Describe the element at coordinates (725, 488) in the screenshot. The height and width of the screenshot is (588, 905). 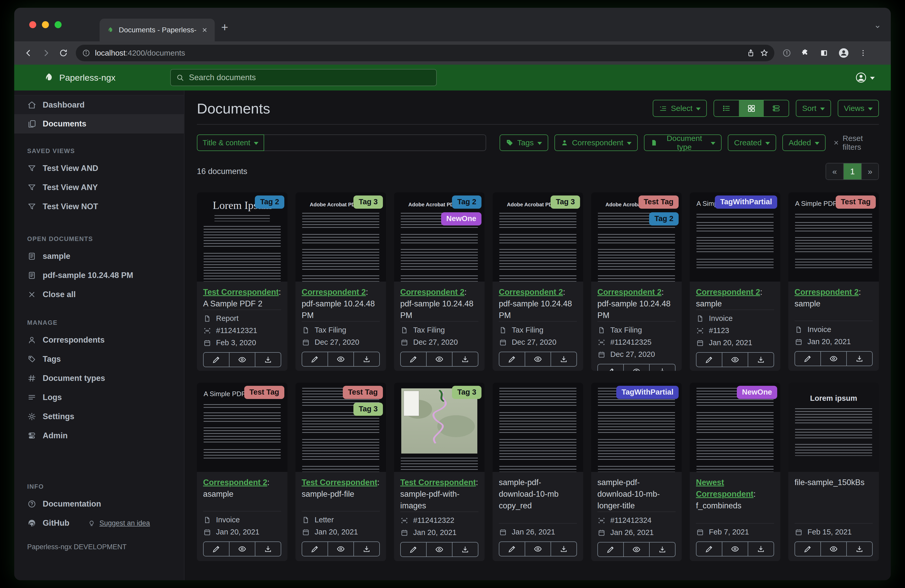
I see `correspondent-link: Newest Correspondent` at that location.